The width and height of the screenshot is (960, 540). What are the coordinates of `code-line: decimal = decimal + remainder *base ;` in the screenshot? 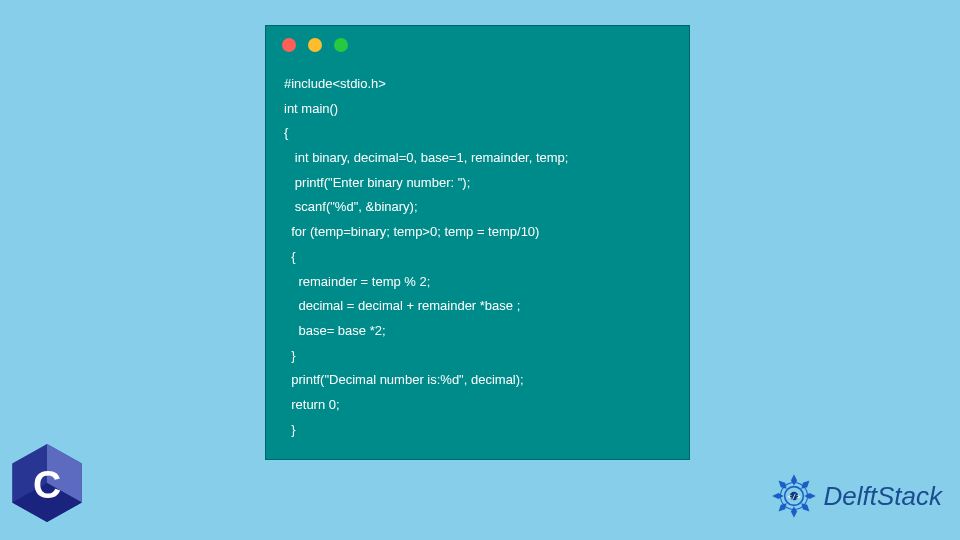 It's located at (402, 306).